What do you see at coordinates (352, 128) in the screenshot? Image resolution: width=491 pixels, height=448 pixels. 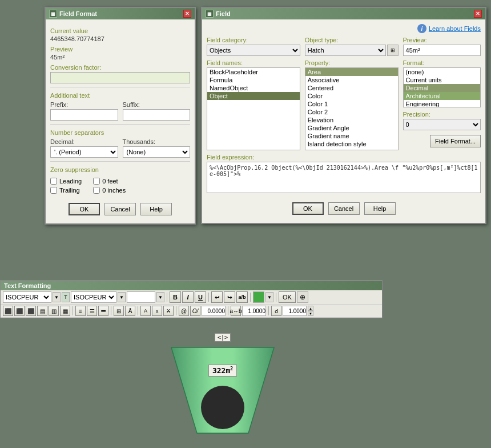 I see `property-gradient-angle: Gradient Angle` at bounding box center [352, 128].